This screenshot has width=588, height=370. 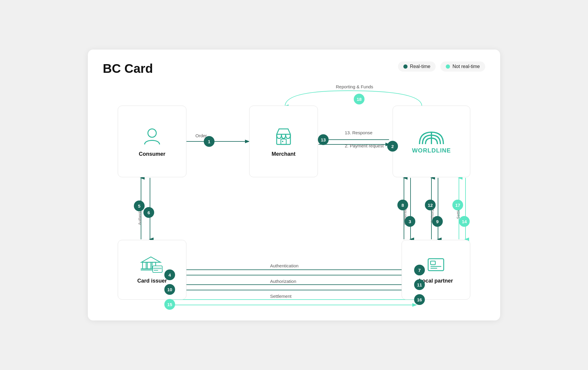 I want to click on reporting-funds-label: Reporting & Funds, so click(x=354, y=87).